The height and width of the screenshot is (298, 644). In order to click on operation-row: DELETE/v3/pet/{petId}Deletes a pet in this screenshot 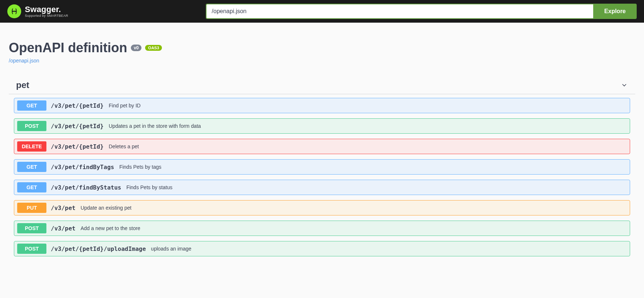, I will do `click(322, 146)`.